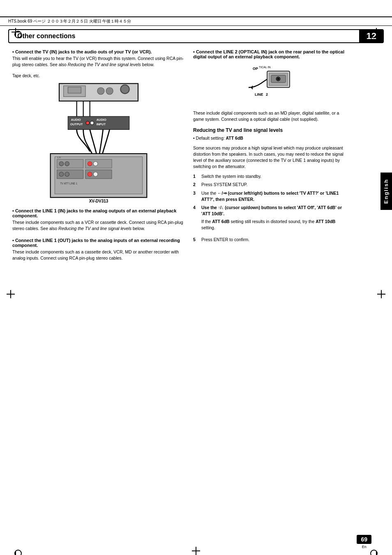 Image resolution: width=392 pixels, height=555 pixels. What do you see at coordinates (99, 52) in the screenshot?
I see `section-tv-in-title: Connect the TV (IN) jacks to the audio o…` at bounding box center [99, 52].